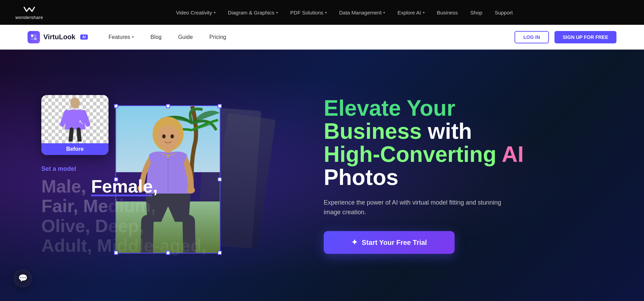  I want to click on chat-icon: 💬, so click(23, 278).